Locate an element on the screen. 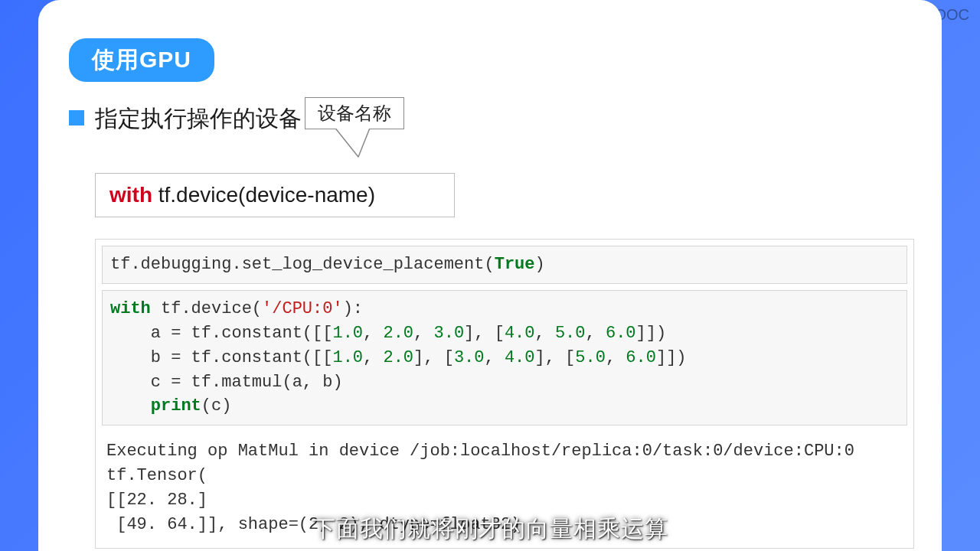 Image resolution: width=980 pixels, height=551 pixels. api-signature: with tf.device(device-name) is located at coordinates (275, 195).